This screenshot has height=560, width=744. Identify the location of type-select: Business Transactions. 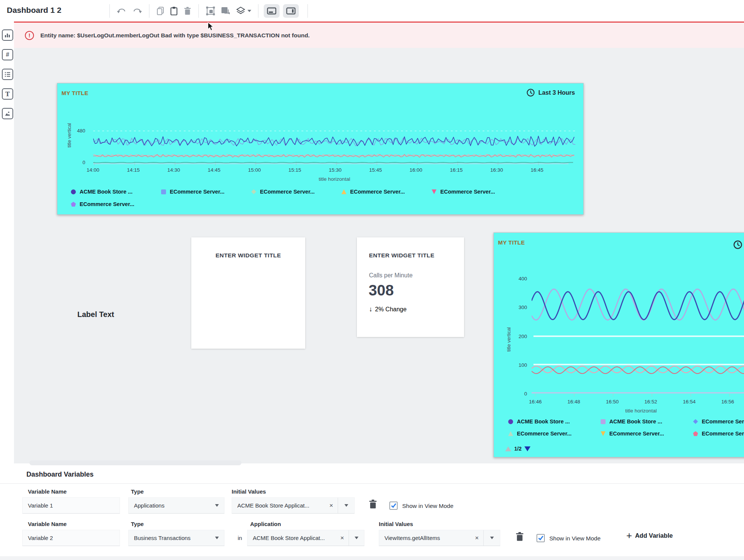
(177, 538).